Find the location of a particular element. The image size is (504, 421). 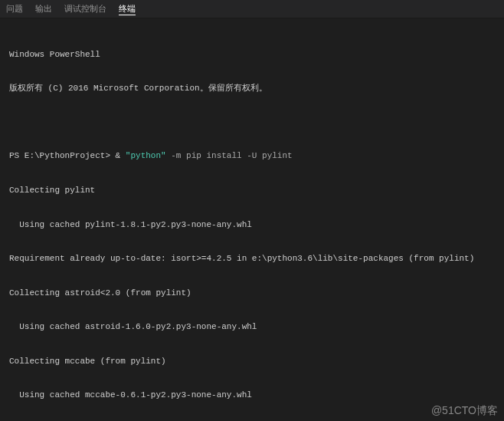

terminal-line: Using cached astroid-1.6.0-py2.py3-none-… is located at coordinates (252, 327).